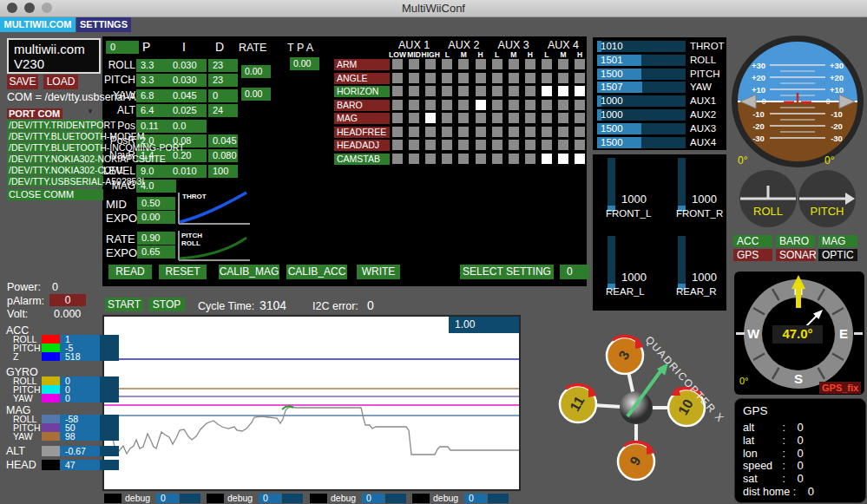  I want to click on tpa-value: 0.00, so click(305, 64).